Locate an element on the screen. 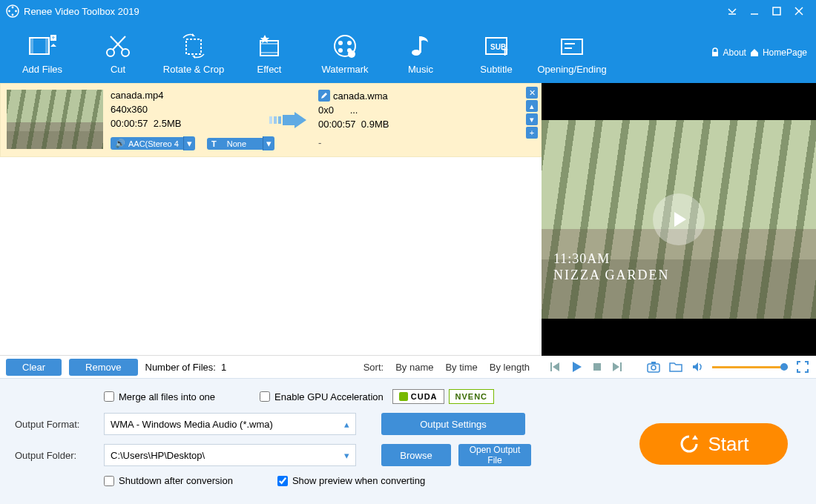  next-button is located at coordinates (617, 367).